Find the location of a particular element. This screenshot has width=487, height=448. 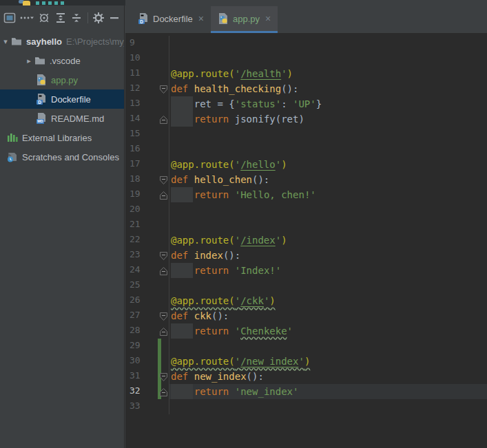

docker-file-icon: D is located at coordinates (41, 99).